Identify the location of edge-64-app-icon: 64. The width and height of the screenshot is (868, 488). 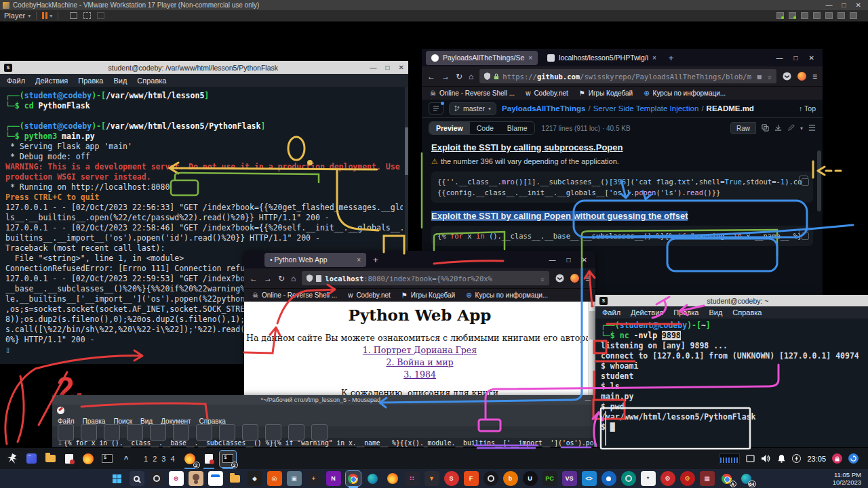
(747, 479).